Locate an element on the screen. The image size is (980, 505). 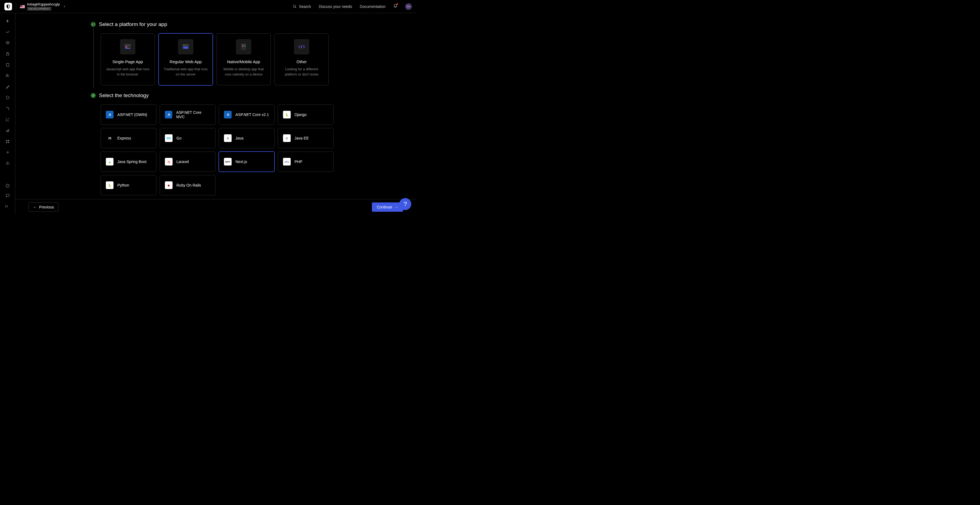
sidebar-item-users is located at coordinates (8, 76).